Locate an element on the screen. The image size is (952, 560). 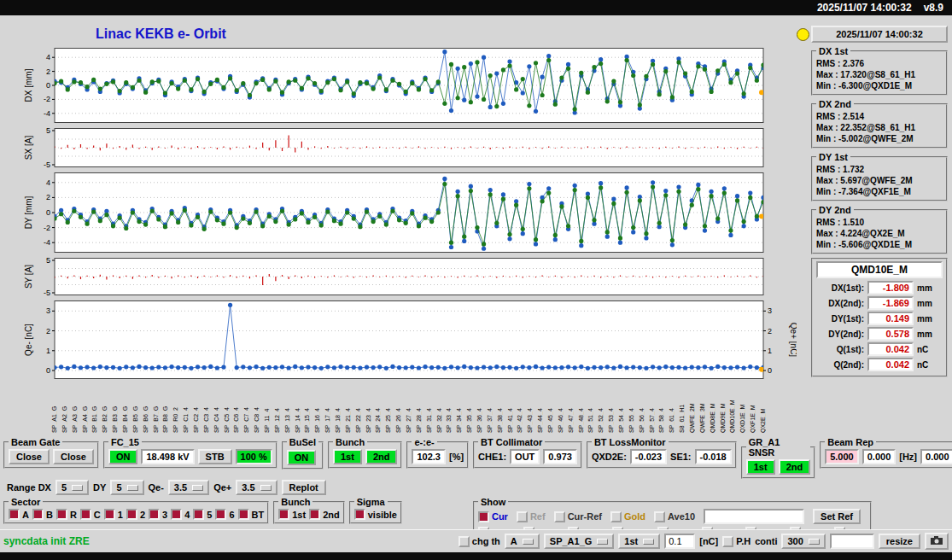
bpm-x-label: SP_A1_G is located at coordinates (55, 409).